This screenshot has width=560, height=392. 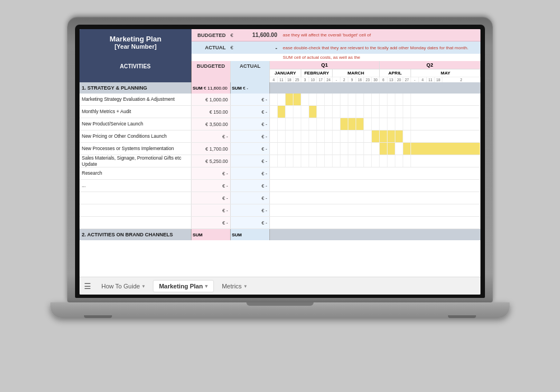 I want to click on w-may4: 2, so click(x=461, y=80).